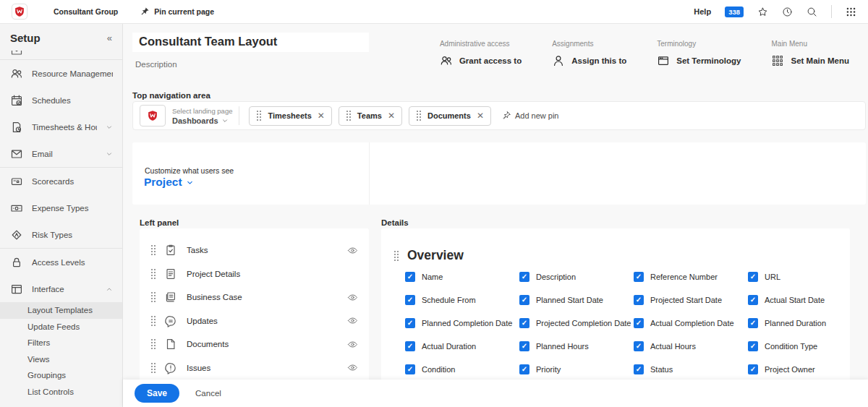  I want to click on description-input: Description, so click(156, 64).